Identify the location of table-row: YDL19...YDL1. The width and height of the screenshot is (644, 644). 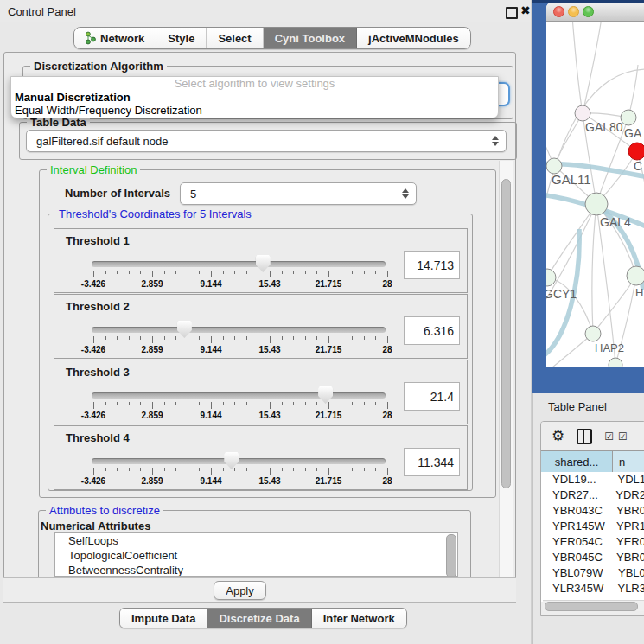
(593, 480).